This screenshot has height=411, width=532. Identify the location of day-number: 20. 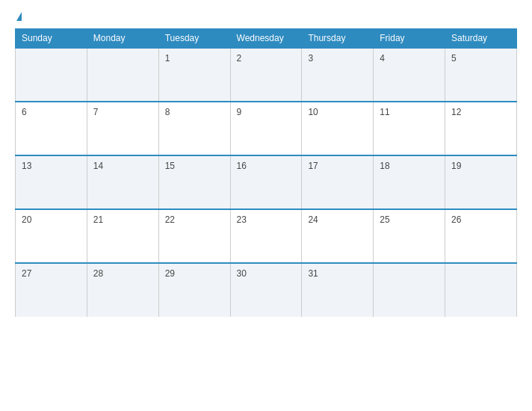
(27, 220).